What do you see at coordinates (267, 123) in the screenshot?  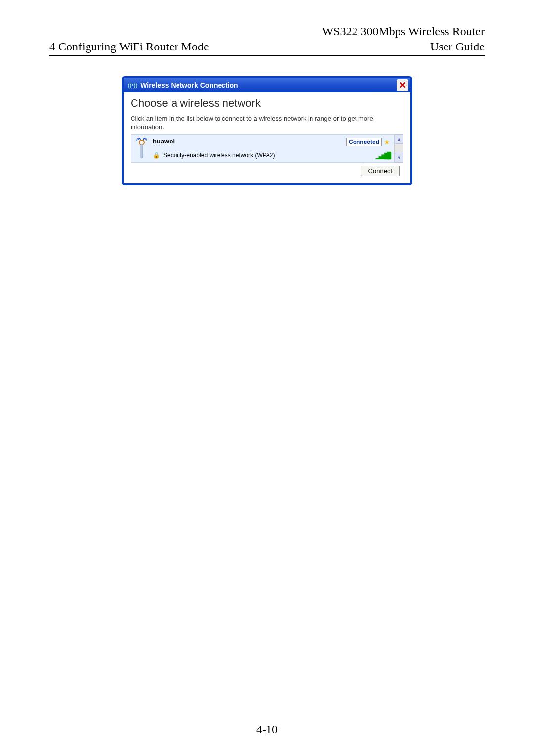 I see `dialog-subtext: Click an item in the list below to conne…` at bounding box center [267, 123].